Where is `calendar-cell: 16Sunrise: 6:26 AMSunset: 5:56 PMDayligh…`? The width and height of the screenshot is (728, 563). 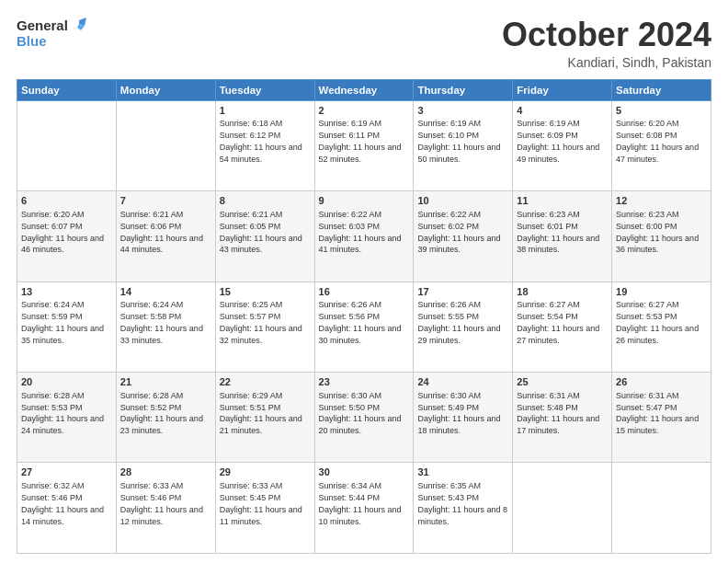
calendar-cell: 16Sunrise: 6:26 AMSunset: 5:56 PMDayligh… is located at coordinates (364, 327).